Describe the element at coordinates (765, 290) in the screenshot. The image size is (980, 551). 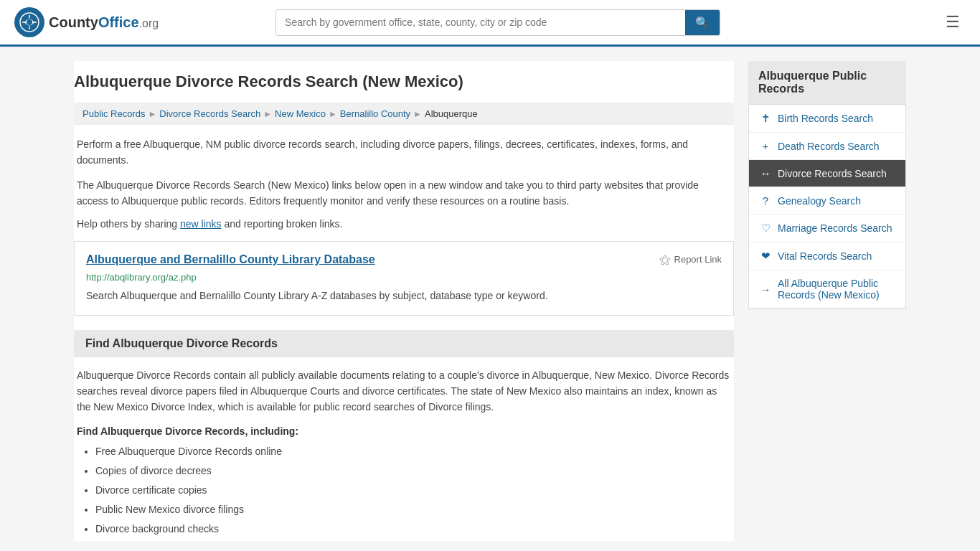
I see `all-records-icon: →` at that location.